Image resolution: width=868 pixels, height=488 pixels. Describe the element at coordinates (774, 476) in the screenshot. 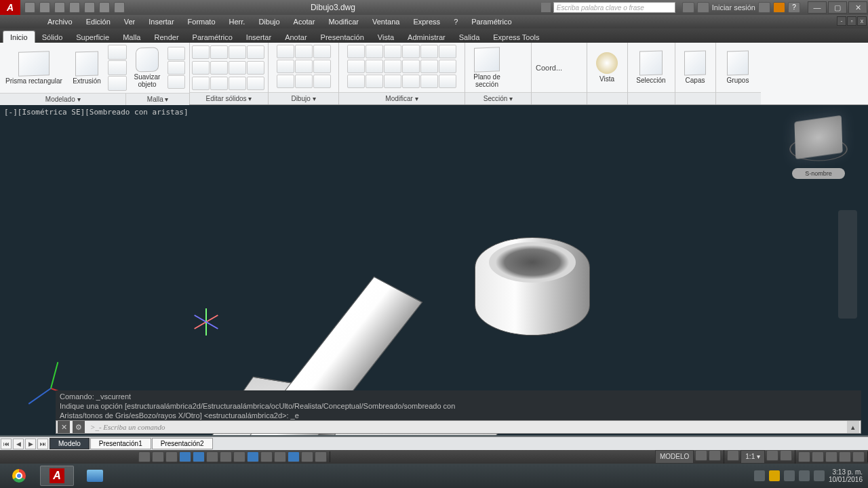

I see `tray-shield-icon` at that location.